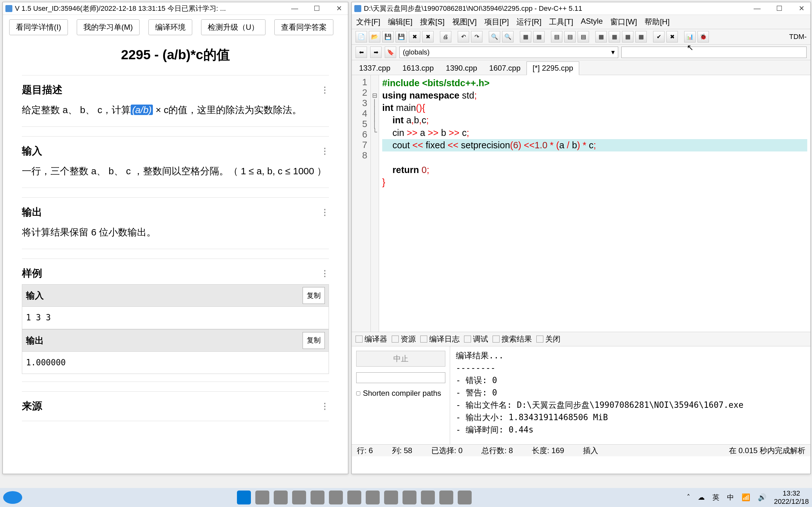  What do you see at coordinates (690, 37) in the screenshot?
I see `chart-icon: 📊` at bounding box center [690, 37].